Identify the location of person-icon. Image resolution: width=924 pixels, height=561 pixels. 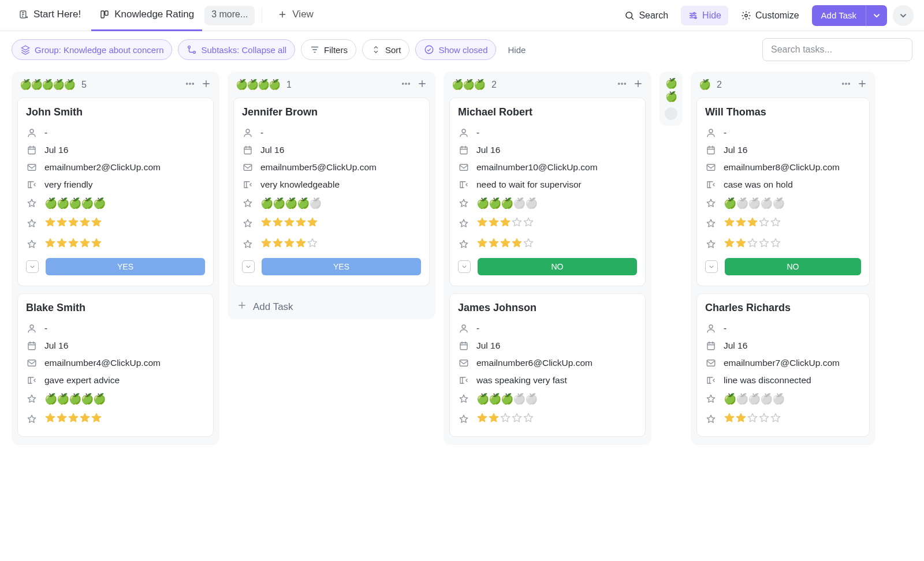
(711, 328).